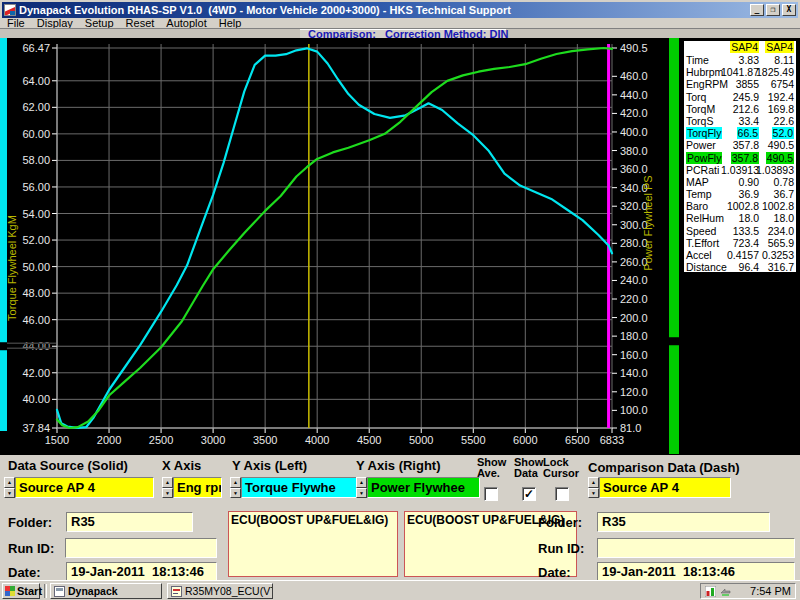 The height and width of the screenshot is (600, 800). Describe the element at coordinates (696, 548) in the screenshot. I see `run-id-field-right` at that location.